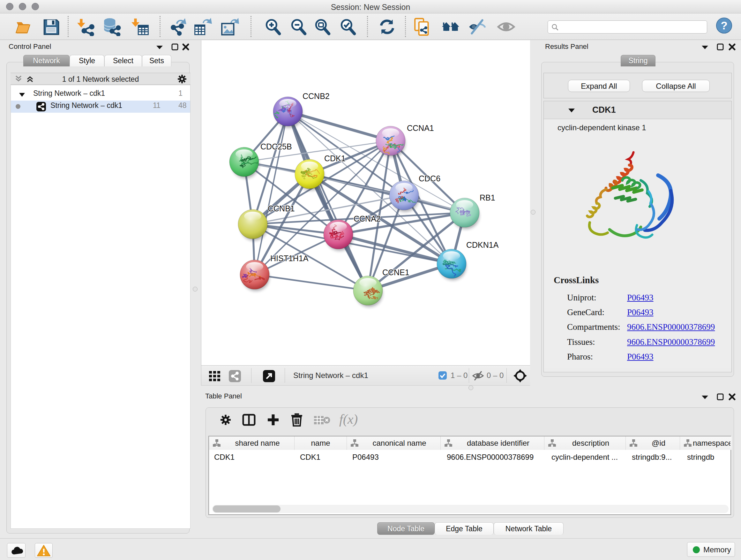 This screenshot has height=560, width=741. What do you see at coordinates (44, 550) in the screenshot?
I see `warning-button` at bounding box center [44, 550].